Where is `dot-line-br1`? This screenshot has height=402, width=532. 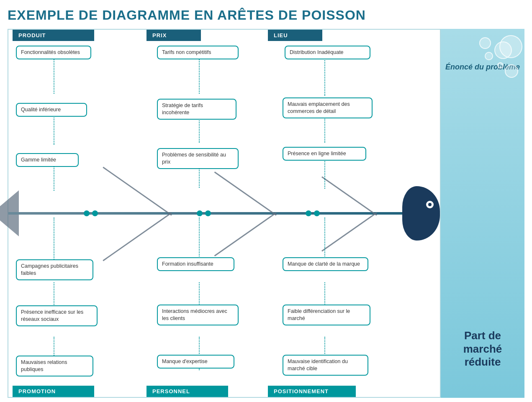
dot-line-br1 is located at coordinates (325, 238).